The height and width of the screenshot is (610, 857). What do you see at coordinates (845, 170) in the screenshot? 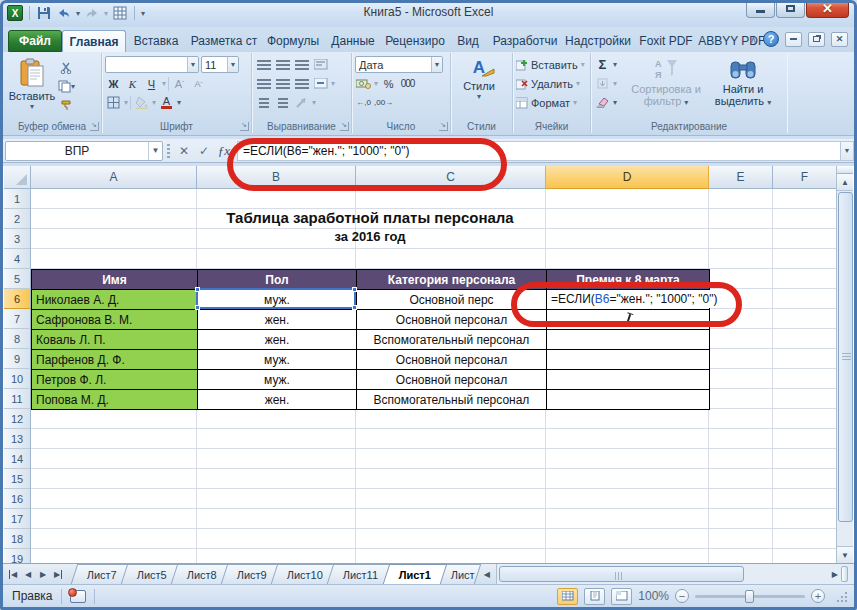
I see `split-handle` at bounding box center [845, 170].